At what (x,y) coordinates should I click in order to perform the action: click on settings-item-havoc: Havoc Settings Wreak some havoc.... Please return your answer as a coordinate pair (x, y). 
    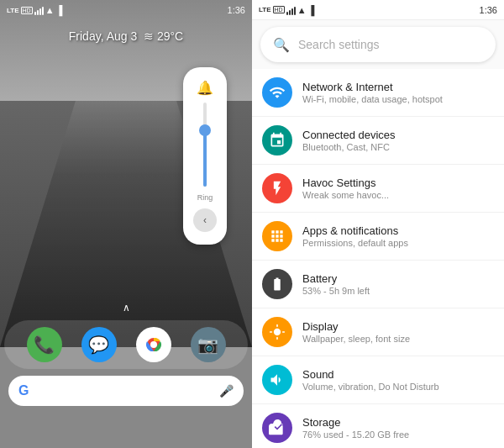
    Looking at the image, I should click on (378, 188).